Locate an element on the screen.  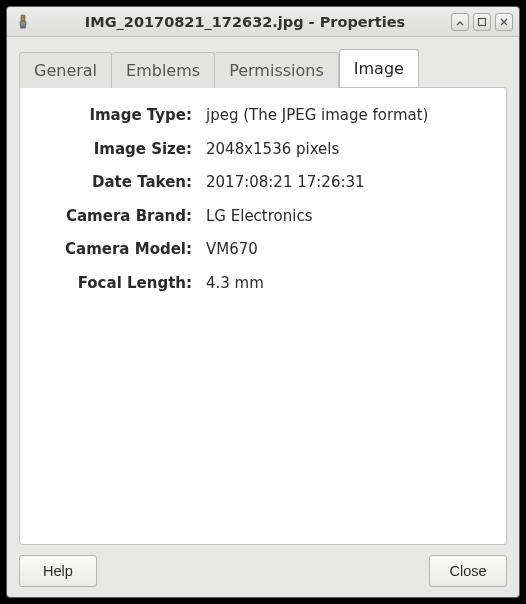
app-icon is located at coordinates (23, 22).